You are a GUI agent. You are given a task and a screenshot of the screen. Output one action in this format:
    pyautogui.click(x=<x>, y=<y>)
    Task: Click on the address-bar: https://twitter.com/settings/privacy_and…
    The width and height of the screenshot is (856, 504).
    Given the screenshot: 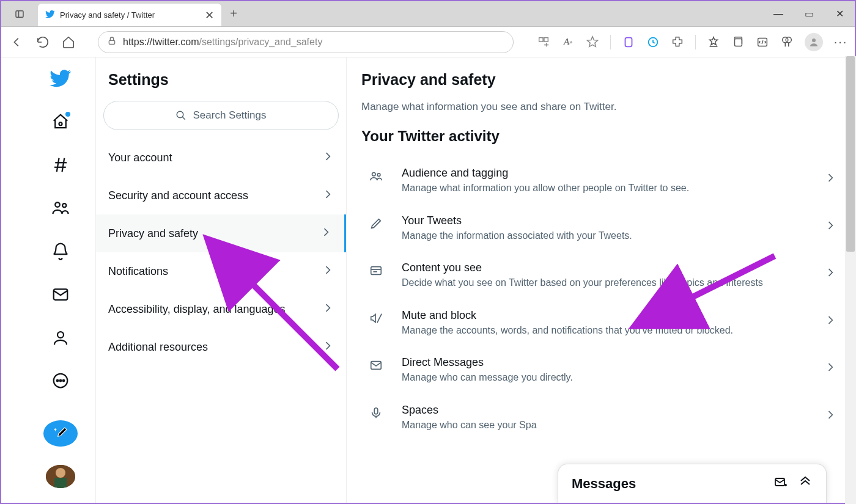 What is the action you would take?
    pyautogui.click(x=306, y=42)
    